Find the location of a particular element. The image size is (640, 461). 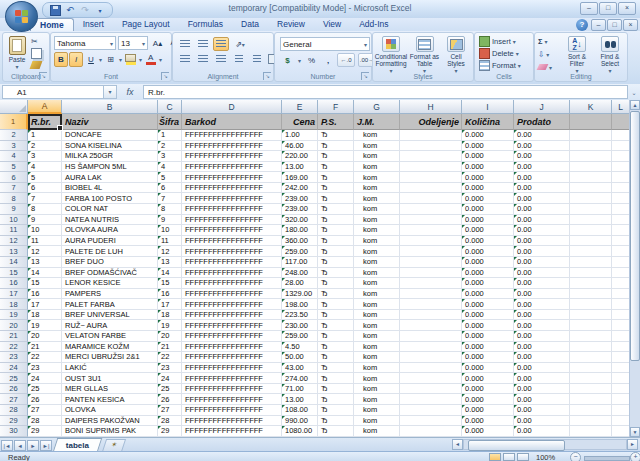

cell-C21: 20 is located at coordinates (170, 336).